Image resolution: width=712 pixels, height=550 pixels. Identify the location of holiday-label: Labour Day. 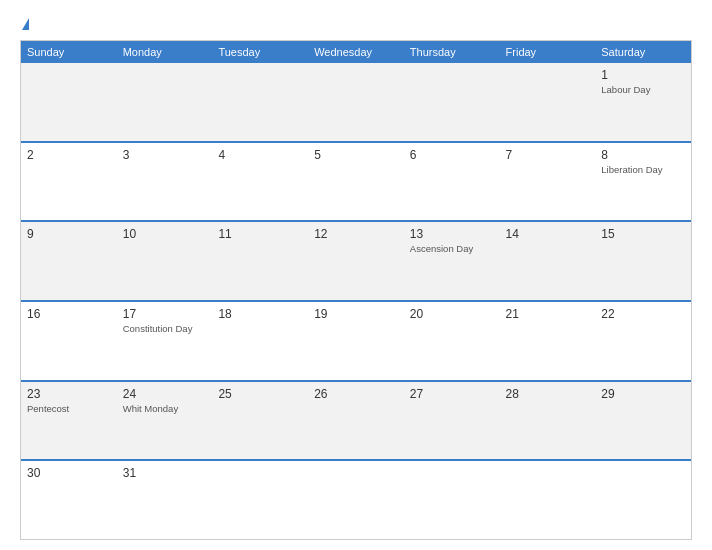
(643, 90).